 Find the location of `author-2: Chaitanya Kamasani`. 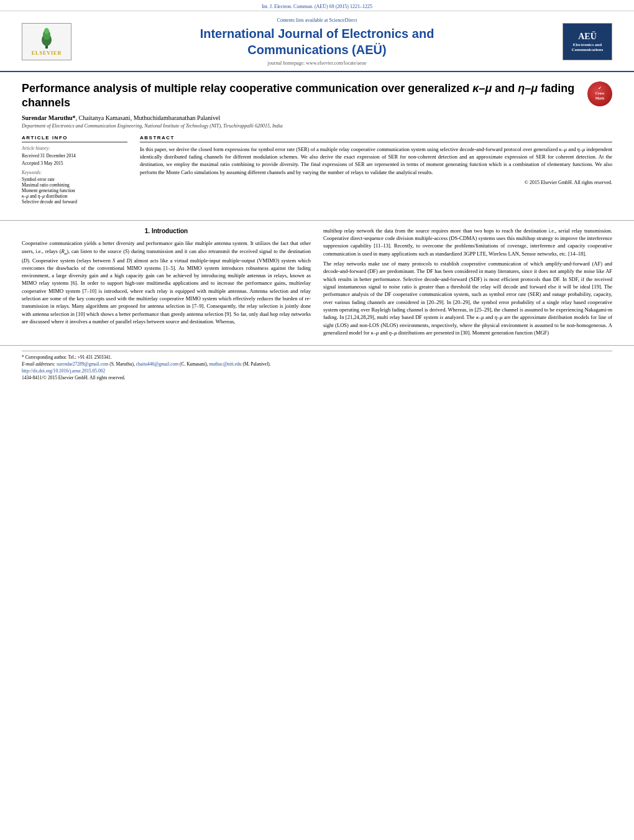

author-2: Chaitanya Kamasani is located at coordinates (104, 118).